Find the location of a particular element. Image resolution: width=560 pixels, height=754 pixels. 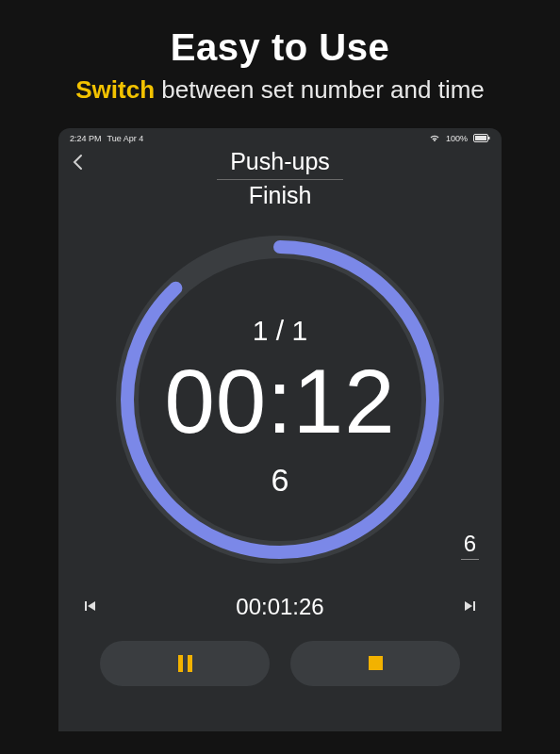

battery-icon is located at coordinates (482, 139).